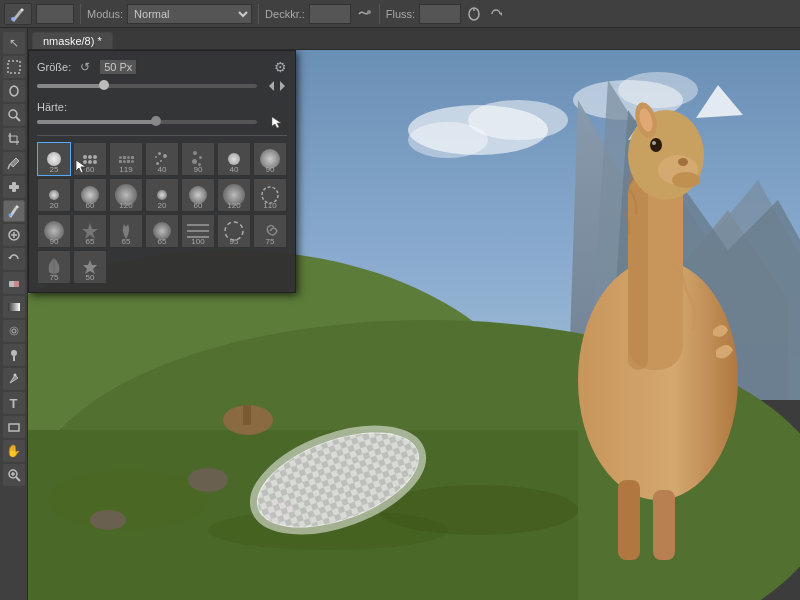  I want to click on reset-size-btn: ↺, so click(85, 67).